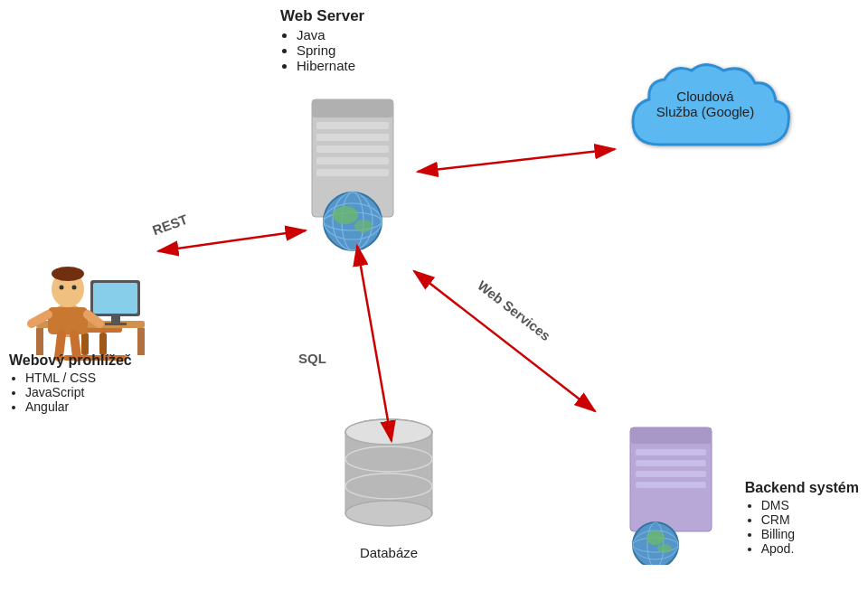 The width and height of the screenshot is (868, 610). I want to click on backend-label: Backend systém DMS CRM Billing Apod., so click(802, 518).